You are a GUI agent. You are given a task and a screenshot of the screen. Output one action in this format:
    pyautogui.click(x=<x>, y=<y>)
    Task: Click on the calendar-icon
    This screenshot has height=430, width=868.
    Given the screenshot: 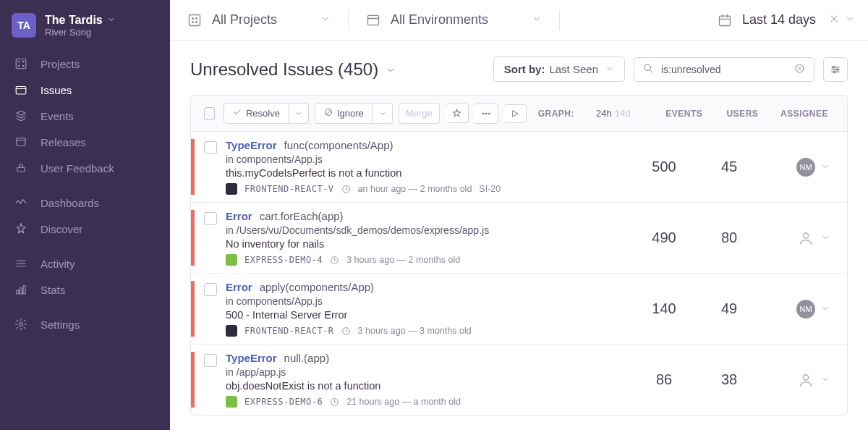 What is the action you would take?
    pyautogui.click(x=725, y=20)
    